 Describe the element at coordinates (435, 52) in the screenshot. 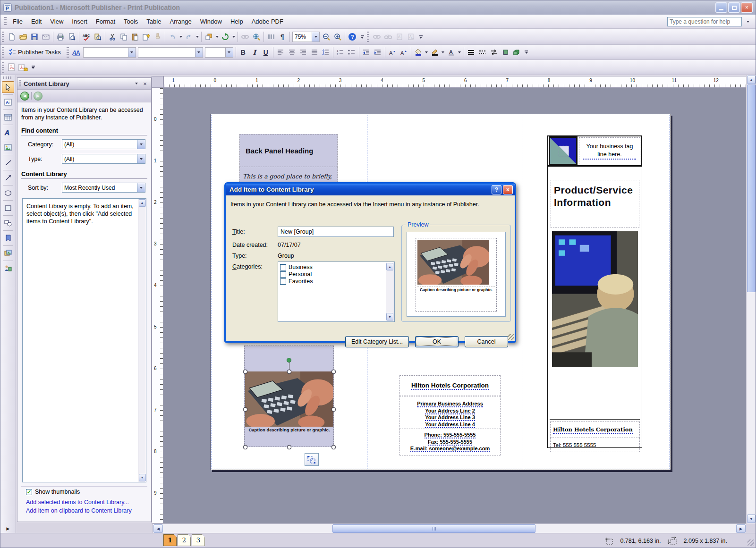

I see `line-color-button` at that location.